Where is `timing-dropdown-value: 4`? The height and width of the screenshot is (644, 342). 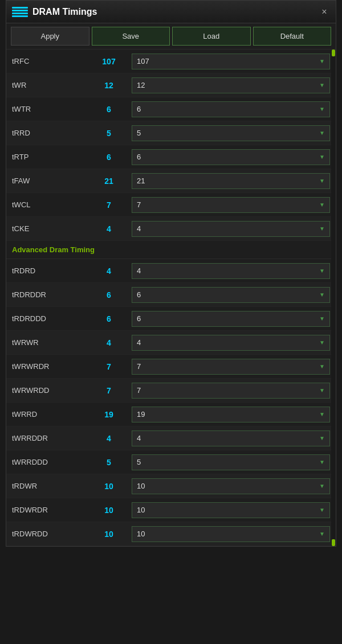
timing-dropdown-value: 4 is located at coordinates (228, 229).